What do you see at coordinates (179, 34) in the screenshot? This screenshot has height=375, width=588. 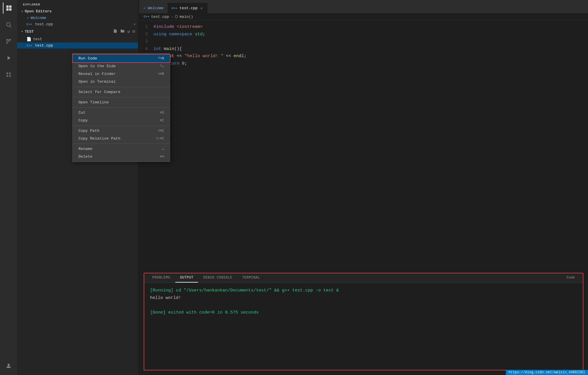 I see `code-content-2: using namespace std;` at bounding box center [179, 34].